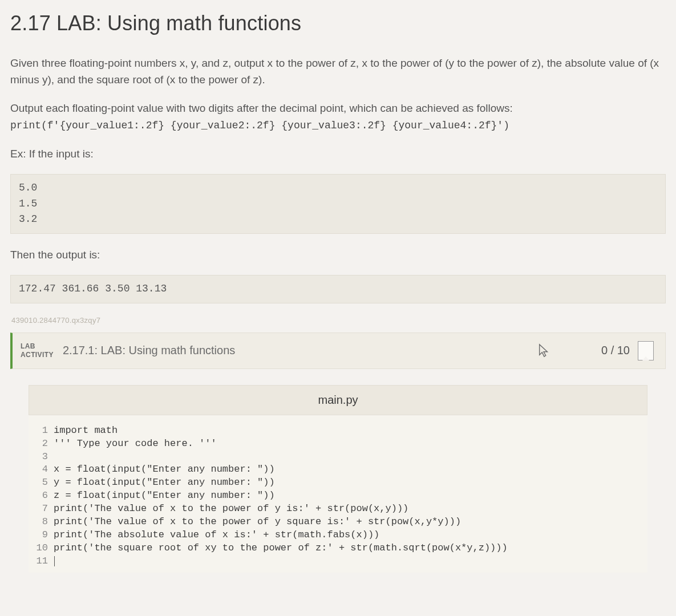 The width and height of the screenshot is (676, 616). I want to click on code-text: x = float(input("Enter any number: ")), so click(164, 470).